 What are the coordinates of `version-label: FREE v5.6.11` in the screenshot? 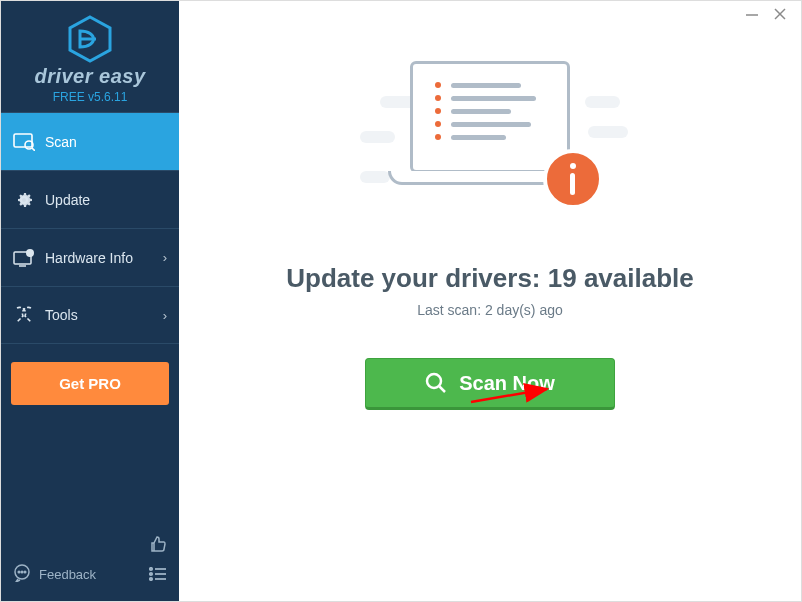 It's located at (90, 97).